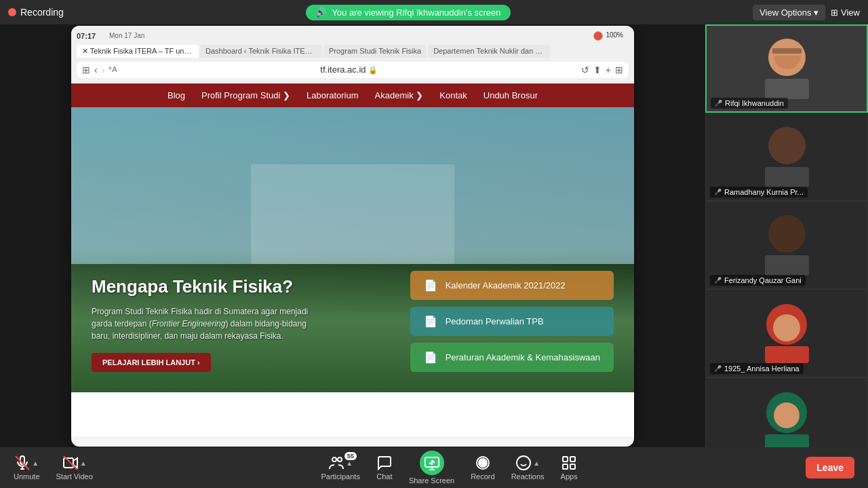 The image size is (868, 488). What do you see at coordinates (384, 476) in the screenshot?
I see `chat-label: Chat` at bounding box center [384, 476].